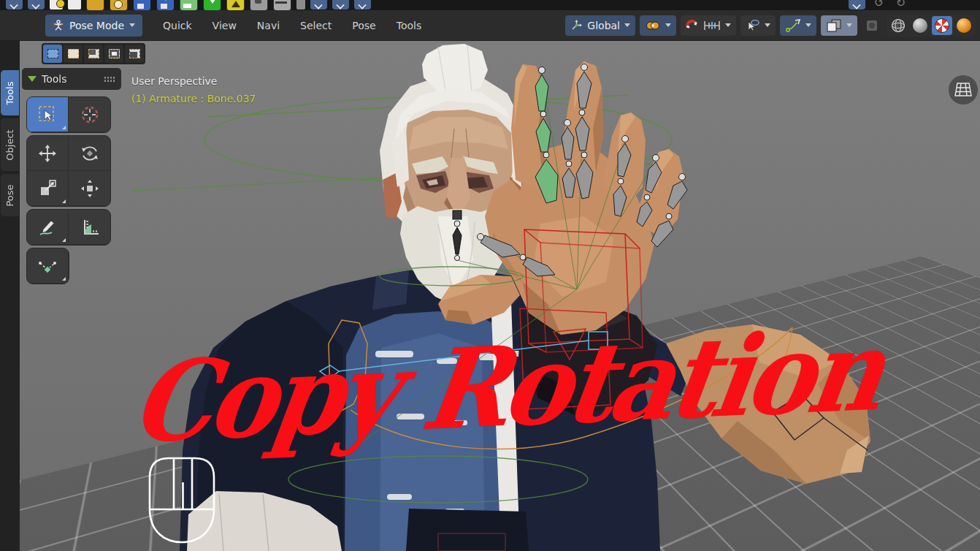  Describe the element at coordinates (963, 90) in the screenshot. I see `grid-icon` at that location.